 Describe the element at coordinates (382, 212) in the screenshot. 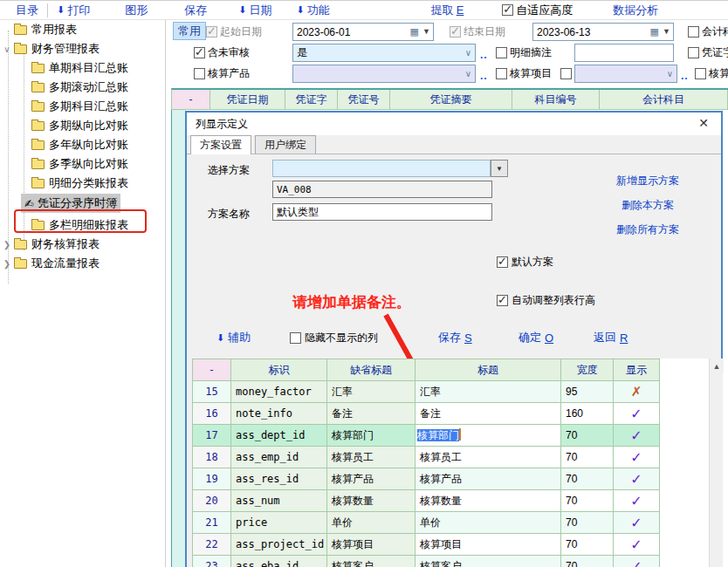

I see `scheme-name-field: 默认类型` at that location.